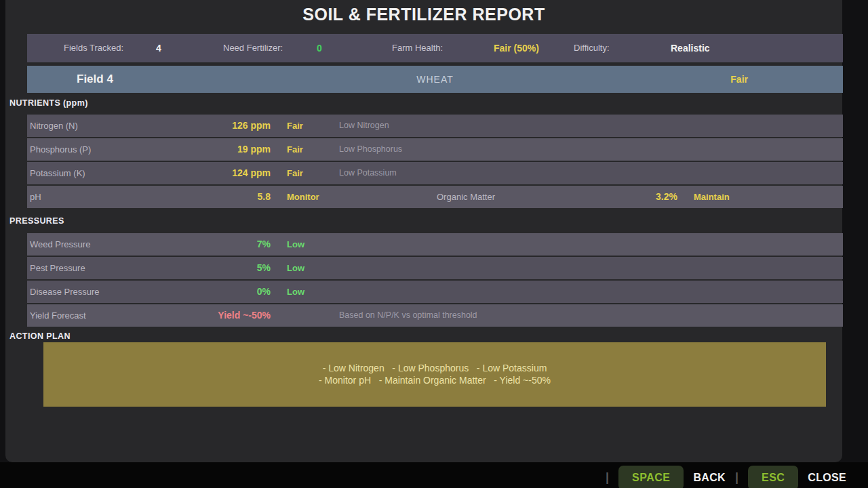 This screenshot has width=868, height=488. I want to click on nutrient-row-phosphorus: Phosphorus (P) 19 ppm Fair Low Phosphoru…, so click(435, 149).